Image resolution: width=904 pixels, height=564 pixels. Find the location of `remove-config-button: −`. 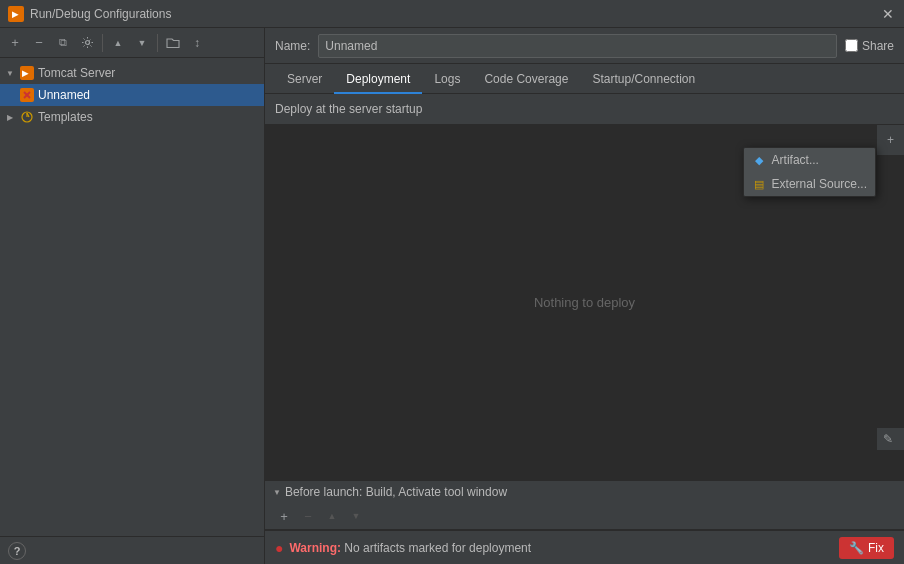

remove-config-button: − is located at coordinates (39, 43).